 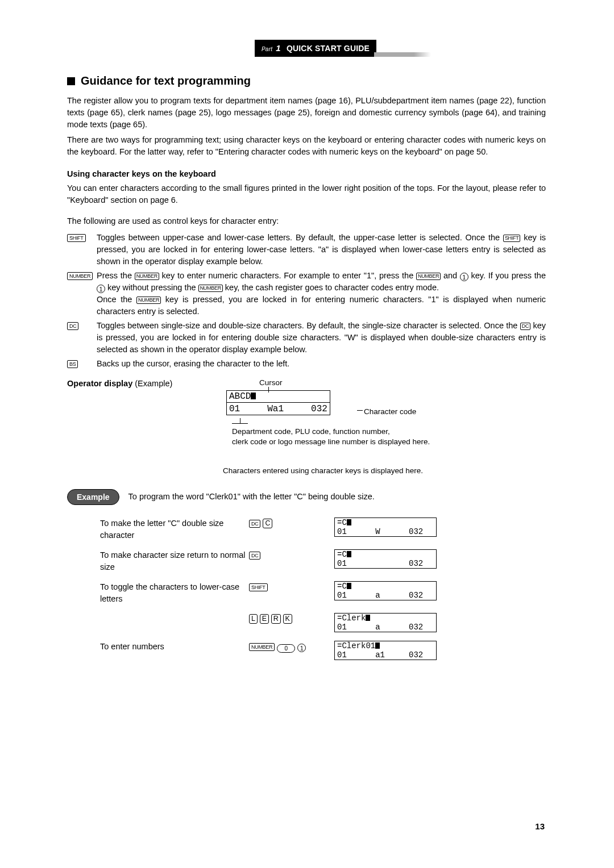 What do you see at coordinates (73, 364) in the screenshot?
I see `bs-key-icon: BS` at bounding box center [73, 364].